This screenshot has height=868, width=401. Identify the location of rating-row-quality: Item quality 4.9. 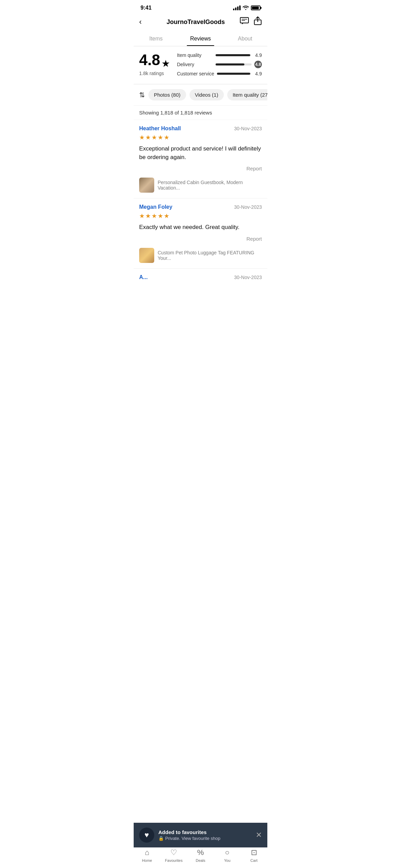
(219, 55).